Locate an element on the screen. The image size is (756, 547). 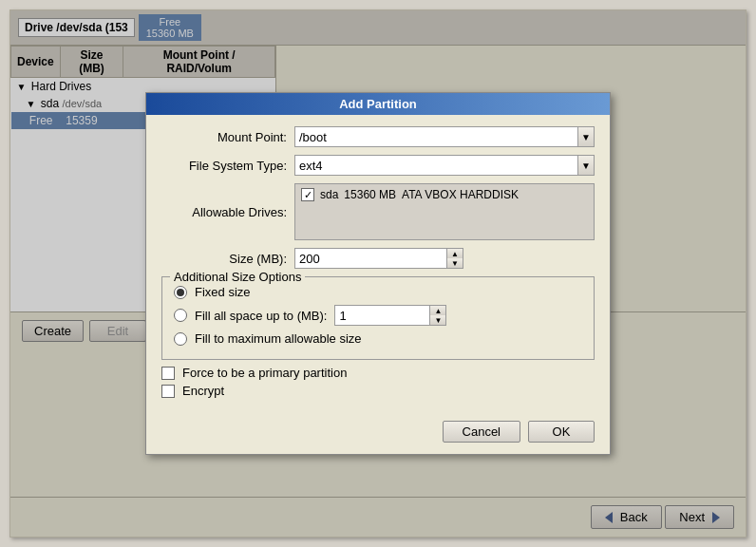
drive-checkbox: ✓ is located at coordinates (308, 195).